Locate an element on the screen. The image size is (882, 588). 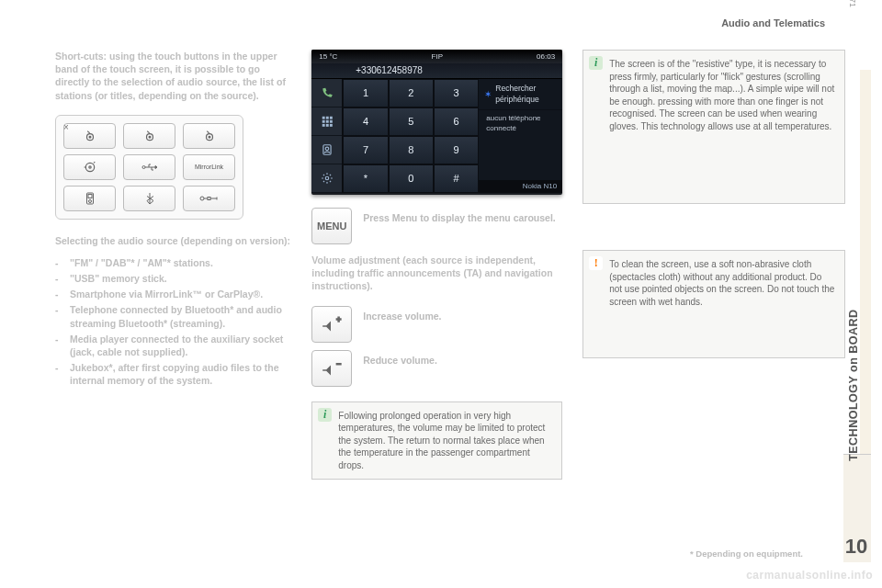
equipment-footnote: * Depending on equipment. is located at coordinates (746, 555).